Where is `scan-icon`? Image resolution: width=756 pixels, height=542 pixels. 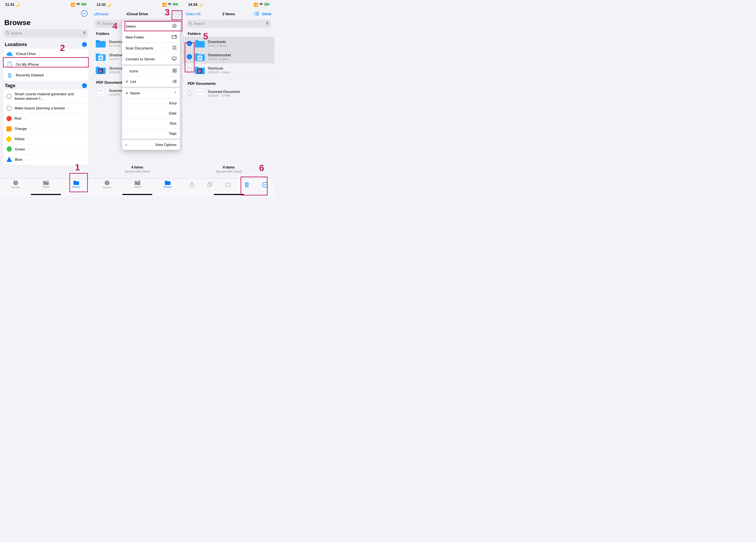
scan-icon is located at coordinates (175, 48).